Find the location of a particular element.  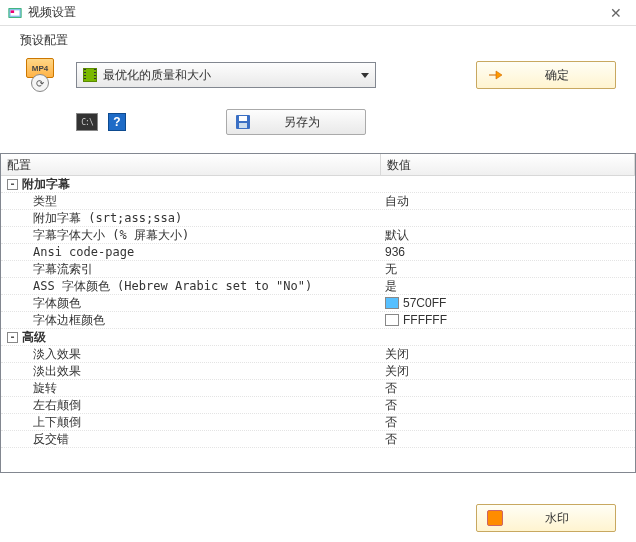

format-icon: MP4 ⟳ is located at coordinates (40, 75).